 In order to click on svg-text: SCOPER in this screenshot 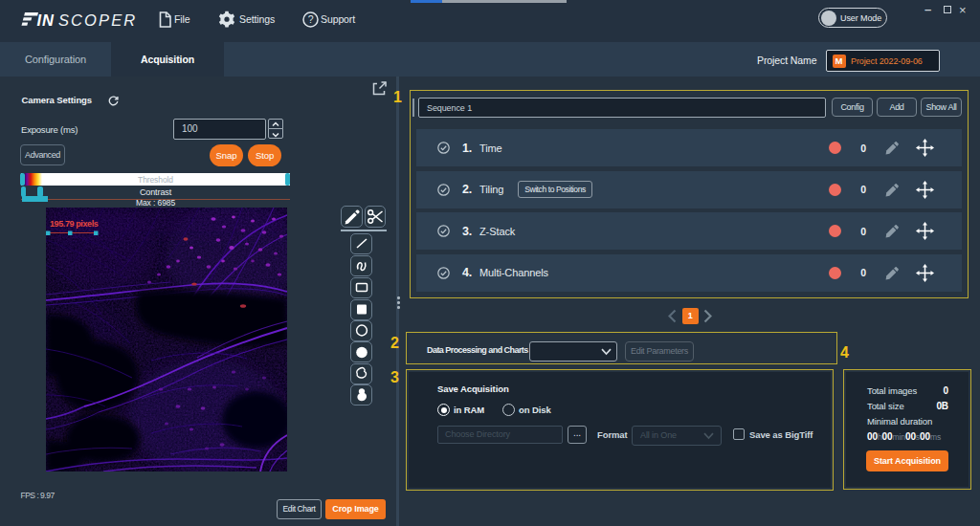, I will do `click(98, 20)`.